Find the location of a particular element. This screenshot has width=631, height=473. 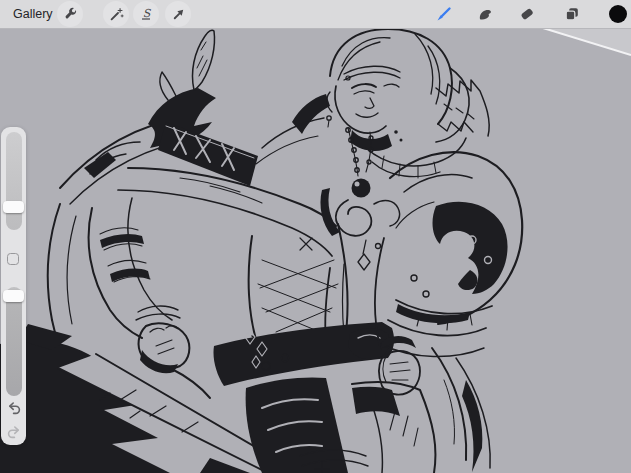

opacity-slider is located at coordinates (14, 342).